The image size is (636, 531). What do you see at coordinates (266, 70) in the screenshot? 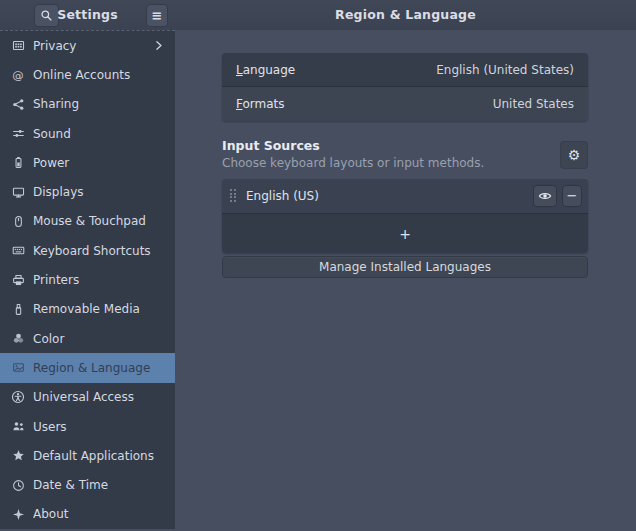
I see `language-label: Language` at bounding box center [266, 70].